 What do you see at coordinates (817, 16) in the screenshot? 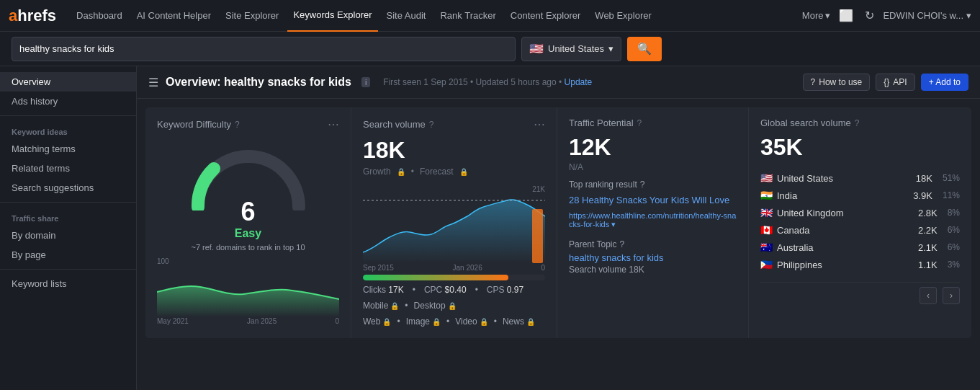
I see `nav-more: More ▾` at bounding box center [817, 16].